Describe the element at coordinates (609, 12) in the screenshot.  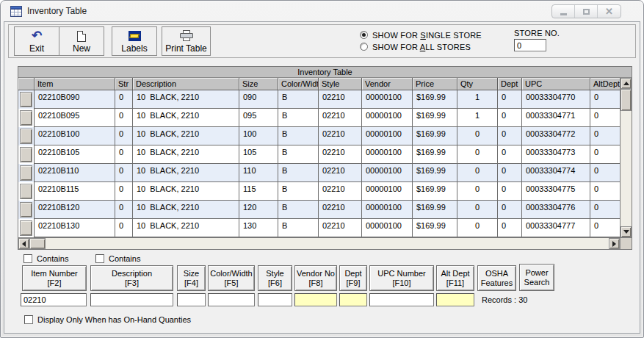
I see `close-button: ✕` at that location.